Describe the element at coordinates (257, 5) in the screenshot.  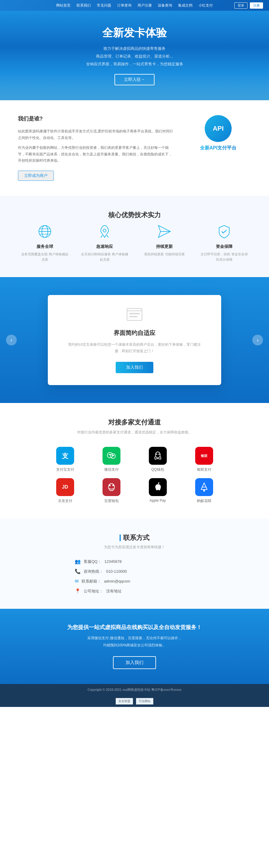
I see `register-button: 注册` at that location.